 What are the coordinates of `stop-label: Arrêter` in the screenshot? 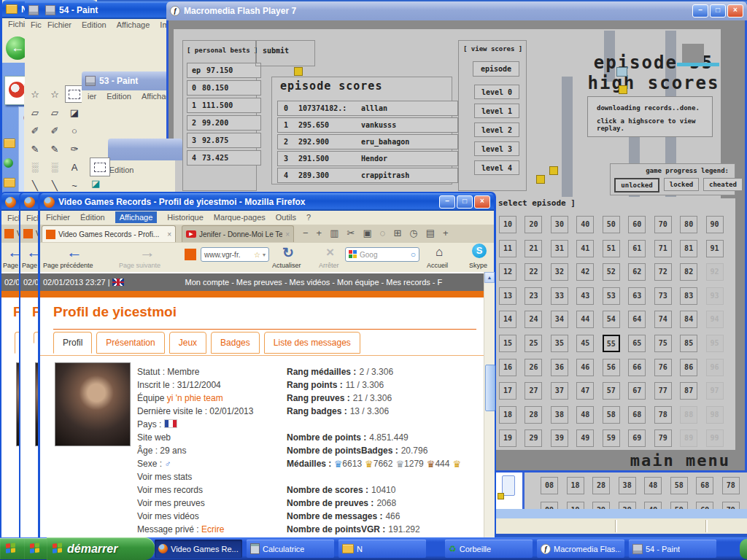 It's located at (329, 265).